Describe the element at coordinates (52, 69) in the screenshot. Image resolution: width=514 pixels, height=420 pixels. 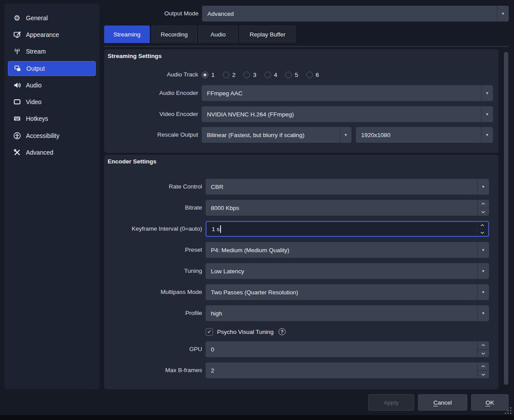
I see `sidebar-item-output: Output` at that location.